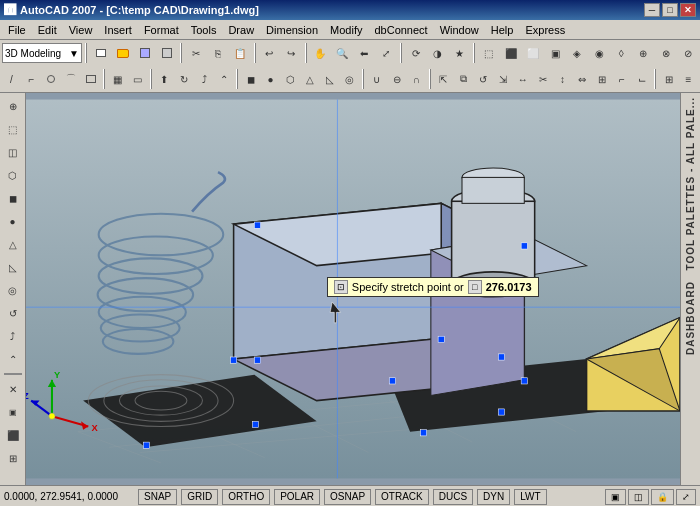 Image resolution: width=700 pixels, height=506 pixels. What do you see at coordinates (13, 412) in the screenshot?
I see `lt-btn-14: ▣` at bounding box center [13, 412].